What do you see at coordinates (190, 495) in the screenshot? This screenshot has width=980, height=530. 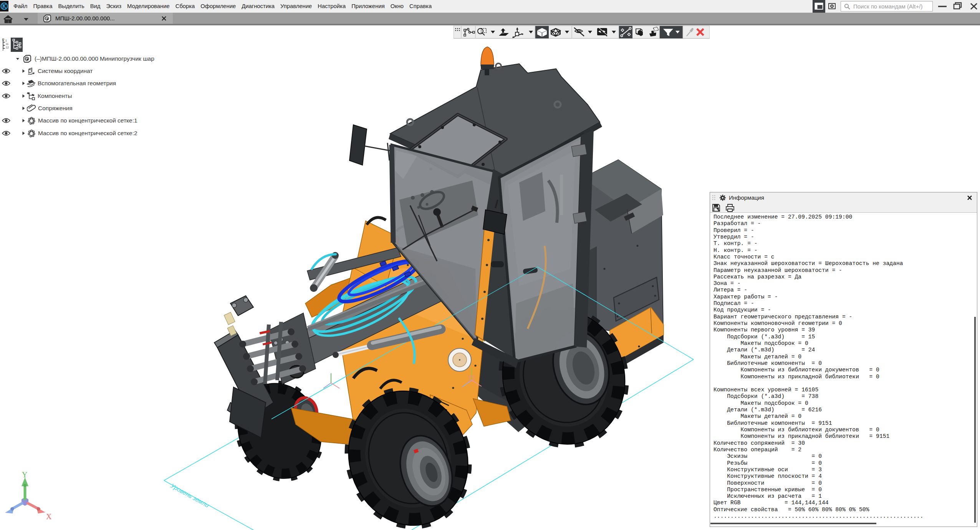 I see `svg-text: Уровень земли` at bounding box center [190, 495].